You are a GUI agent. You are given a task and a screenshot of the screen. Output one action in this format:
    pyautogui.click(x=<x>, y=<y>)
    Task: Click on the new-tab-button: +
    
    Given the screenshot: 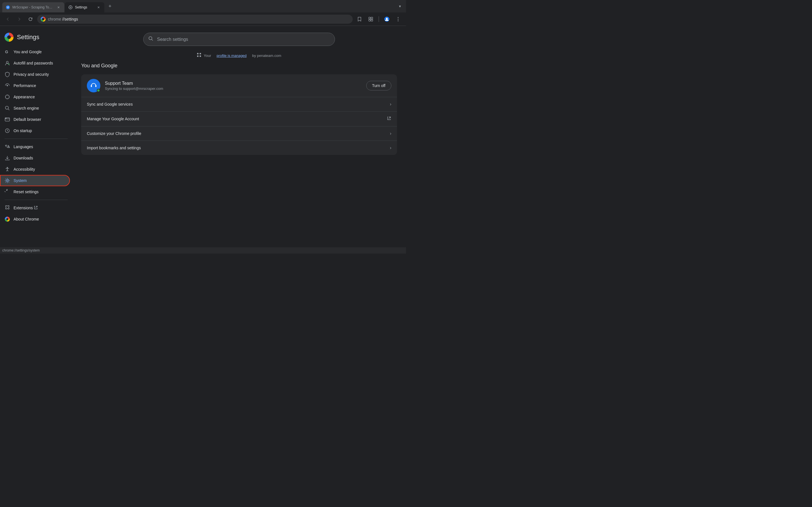 What is the action you would take?
    pyautogui.click(x=110, y=6)
    